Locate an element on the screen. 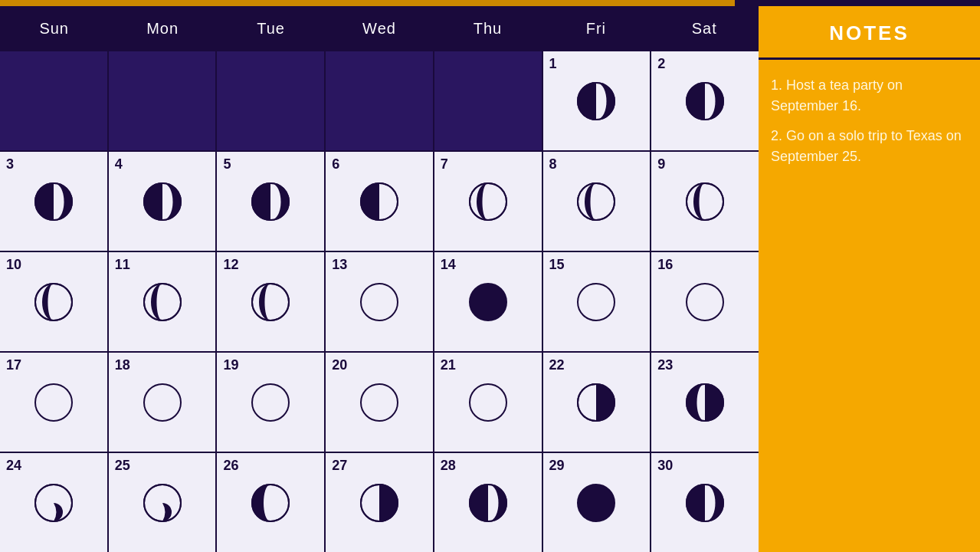 Image resolution: width=980 pixels, height=552 pixels. date-number: 24 is located at coordinates (14, 466).